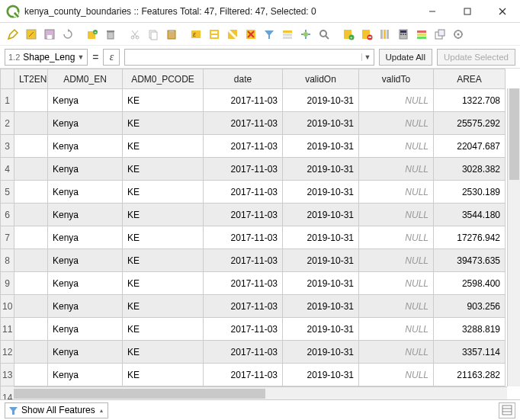 The width and height of the screenshot is (520, 420). I want to click on cell-area: 3357.114, so click(470, 352).